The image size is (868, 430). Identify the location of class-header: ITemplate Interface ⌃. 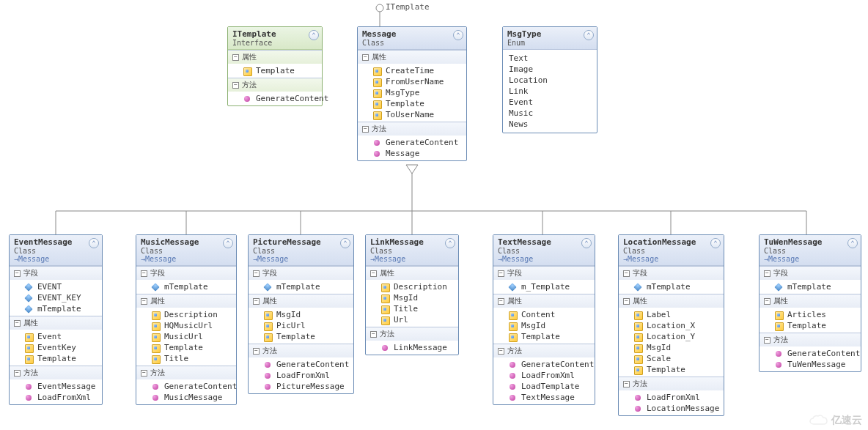
(275, 38).